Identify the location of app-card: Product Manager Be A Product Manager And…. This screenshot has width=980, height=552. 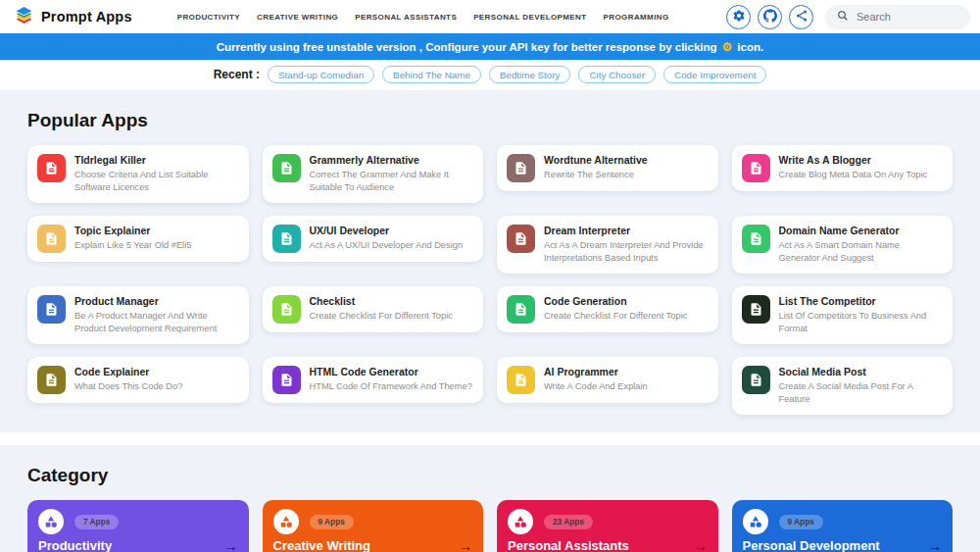
(138, 316).